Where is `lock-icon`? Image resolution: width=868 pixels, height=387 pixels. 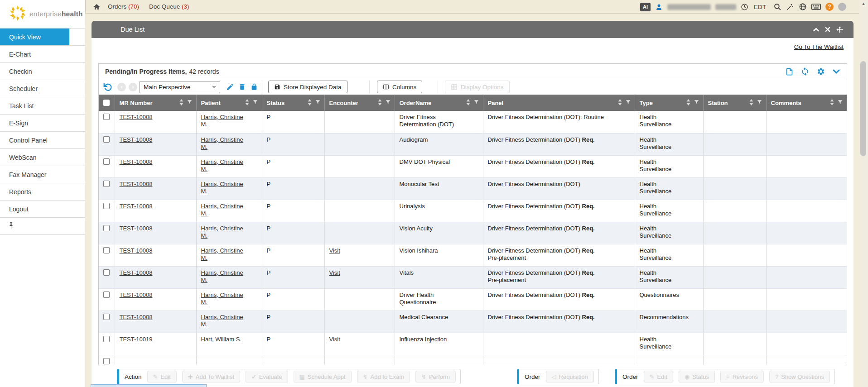
lock-icon is located at coordinates (254, 87).